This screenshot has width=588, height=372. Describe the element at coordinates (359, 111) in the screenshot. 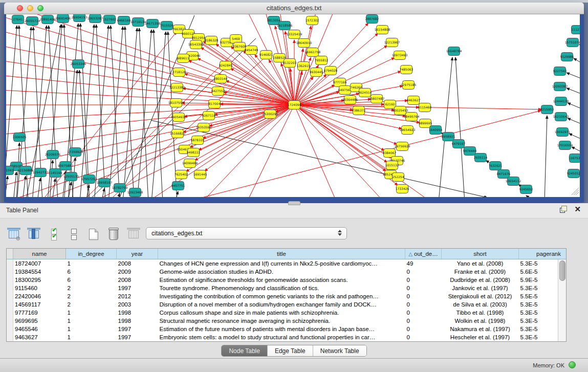

I see `graph-node: 7386372` at that location.